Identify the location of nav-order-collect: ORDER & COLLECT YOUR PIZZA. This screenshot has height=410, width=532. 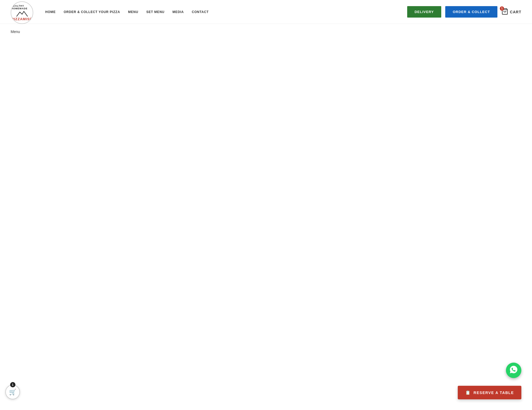
(92, 12).